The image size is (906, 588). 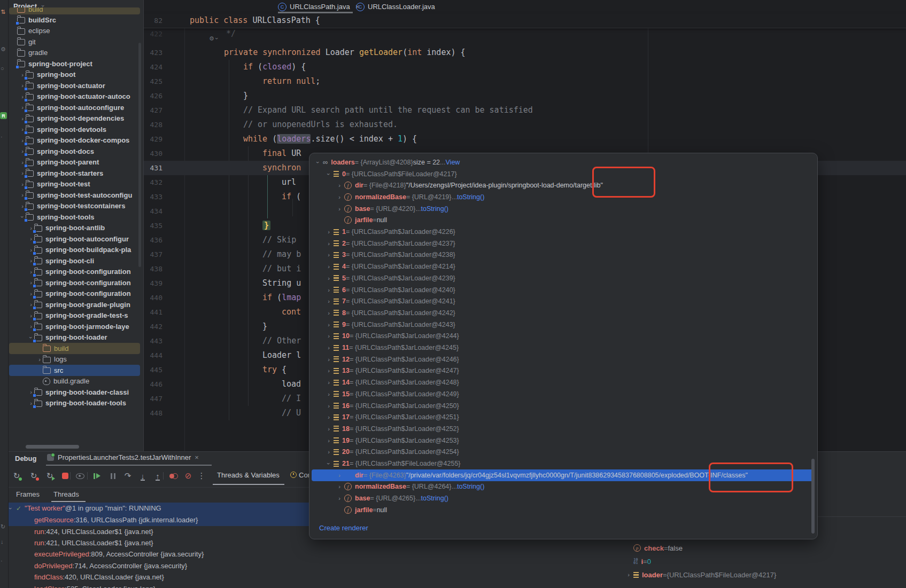 I want to click on stack-frame-row: executePrivileged:809, AccessController …, so click(x=154, y=554).